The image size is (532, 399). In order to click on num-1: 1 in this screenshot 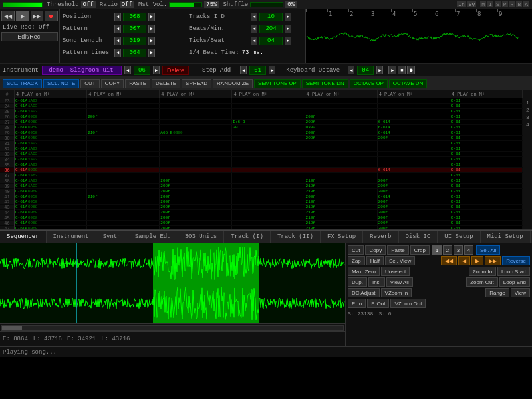, I will do `click(437, 250)`.